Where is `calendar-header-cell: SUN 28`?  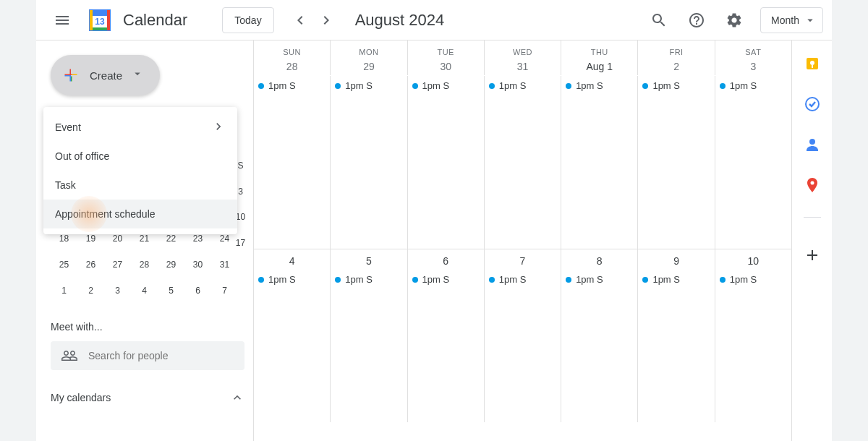
calendar-header-cell: SUN 28 is located at coordinates (292, 58).